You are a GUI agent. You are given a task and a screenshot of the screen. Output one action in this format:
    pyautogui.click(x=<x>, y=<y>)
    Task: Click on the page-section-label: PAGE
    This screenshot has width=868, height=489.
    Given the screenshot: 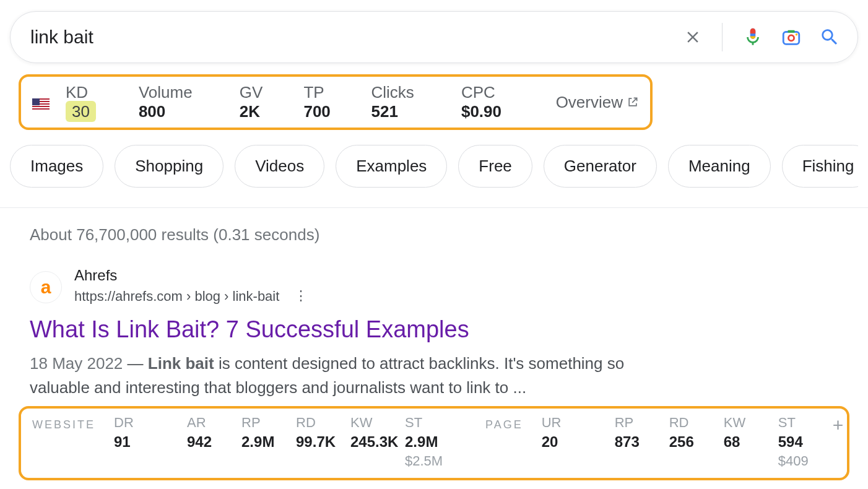 What is the action you would take?
    pyautogui.click(x=504, y=423)
    